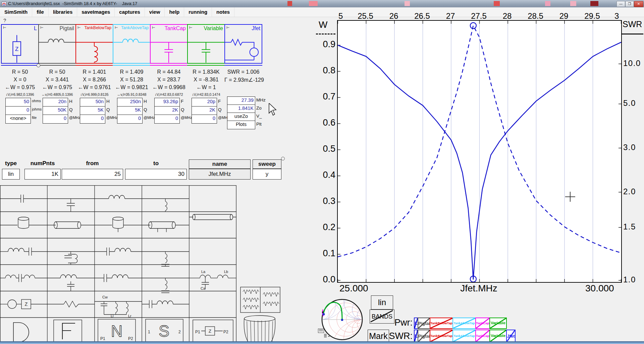 Image resolution: width=644 pixels, height=344 pixels. What do you see at coordinates (167, 102) in the screenshot?
I see `field-tankcap-F: 93.26p` at bounding box center [167, 102].